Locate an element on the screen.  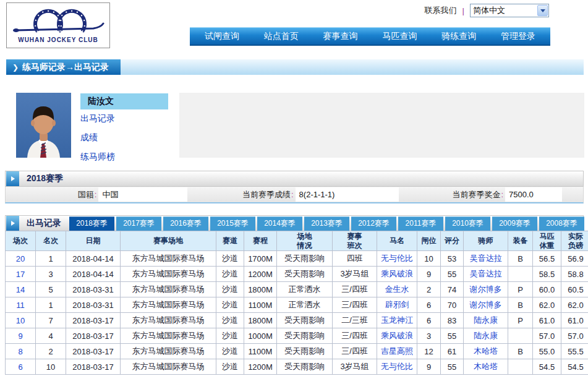
link-马名: 辟邪剑 is located at coordinates (397, 304).